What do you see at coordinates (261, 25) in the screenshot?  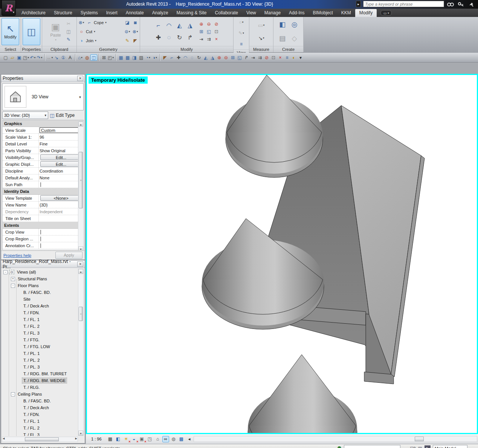 I see `ruler-icon: ▭▾` at bounding box center [261, 25].